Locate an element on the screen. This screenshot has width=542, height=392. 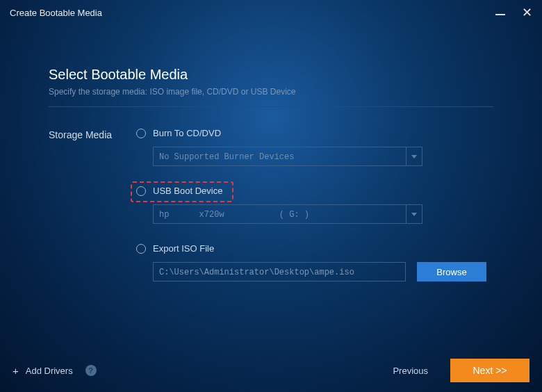
usb-select: hp x720w ( G: ) is located at coordinates (288, 214).